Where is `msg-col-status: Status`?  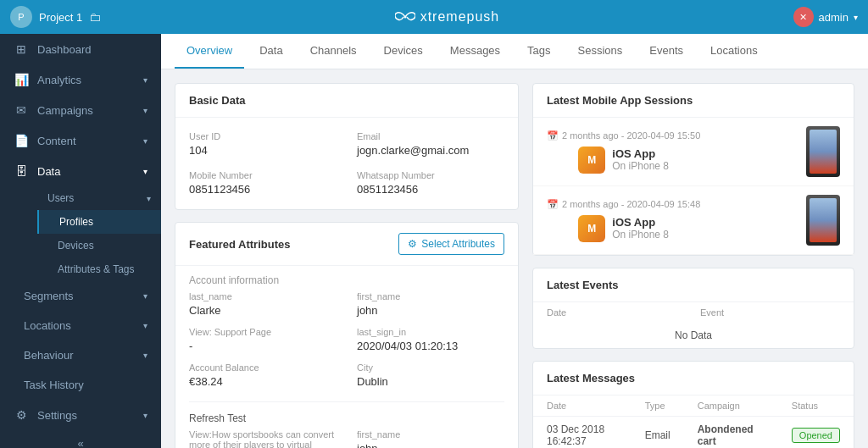
msg-col-status: Status is located at coordinates (815, 407).